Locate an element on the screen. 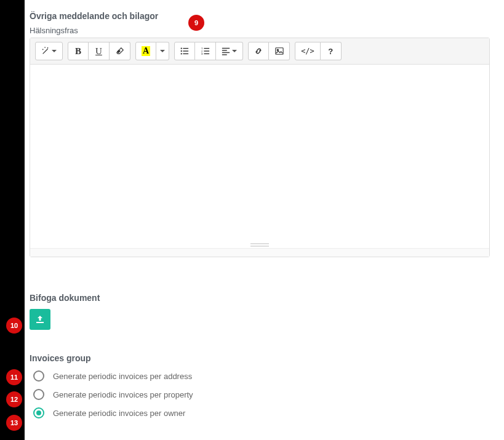 This screenshot has height=440, width=504. invoices-heading: Invoices group is located at coordinates (267, 358).